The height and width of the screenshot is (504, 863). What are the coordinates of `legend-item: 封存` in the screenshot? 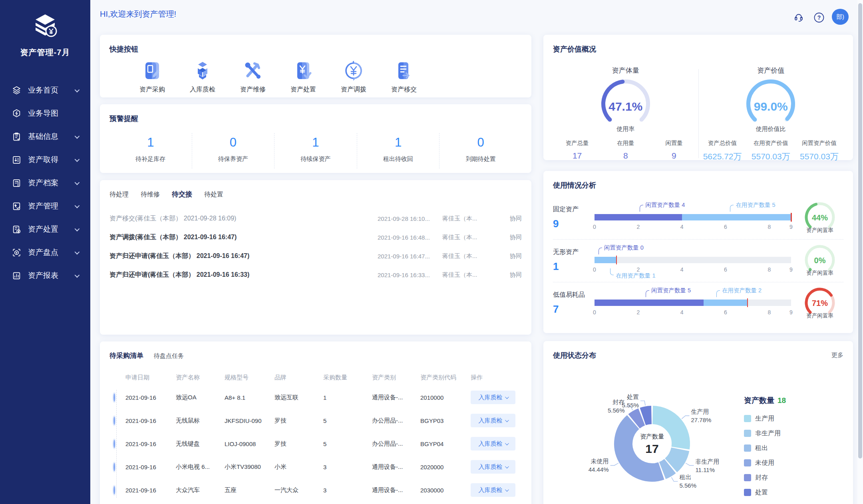 It's located at (765, 478).